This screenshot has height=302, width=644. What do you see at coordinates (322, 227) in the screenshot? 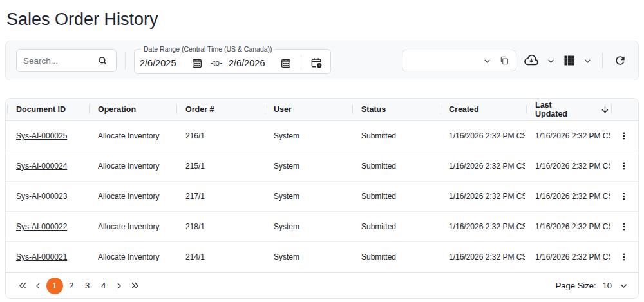
I see `table-row: Sys-AI-000022 Allocate Inventory 218/1 S…` at bounding box center [322, 227].